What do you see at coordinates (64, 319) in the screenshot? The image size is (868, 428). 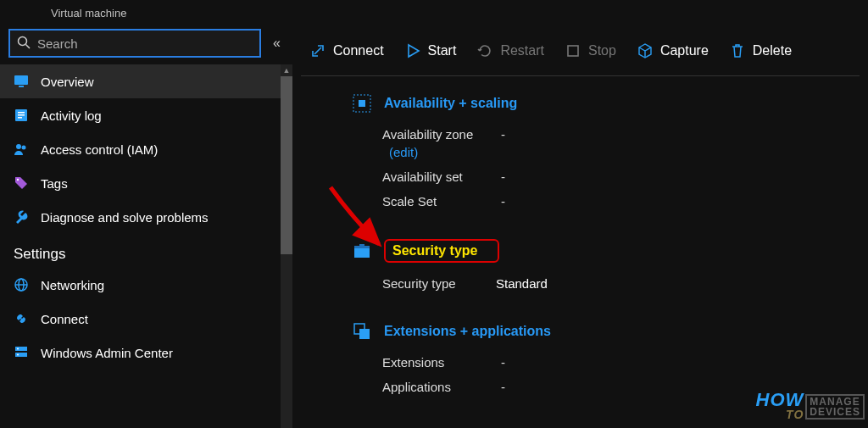 I see `sidebar-item-label: Connect` at bounding box center [64, 319].